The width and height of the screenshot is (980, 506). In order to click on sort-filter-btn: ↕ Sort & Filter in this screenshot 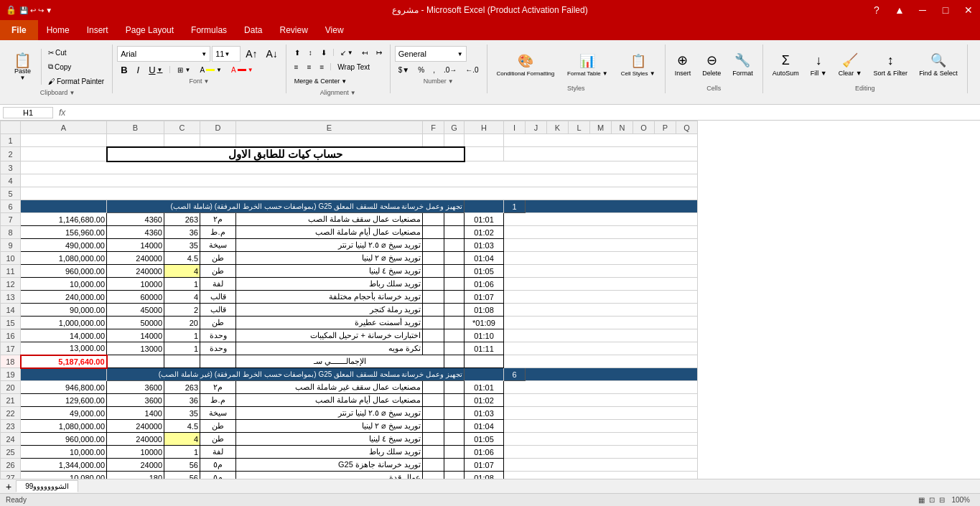, I will do `click(891, 65)`.